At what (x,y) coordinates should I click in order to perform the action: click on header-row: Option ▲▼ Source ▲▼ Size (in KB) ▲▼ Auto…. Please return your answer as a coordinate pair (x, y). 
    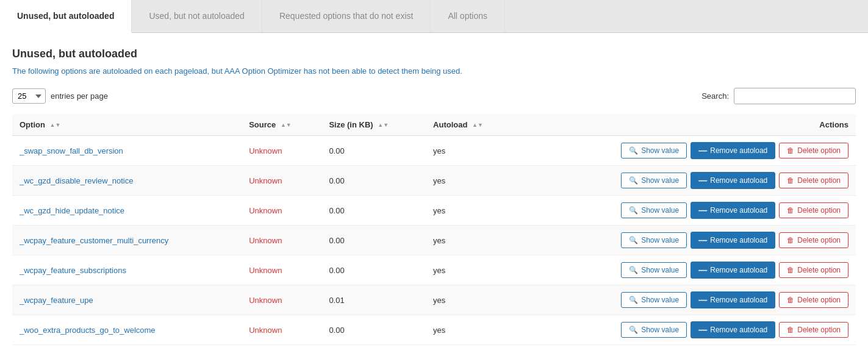
    Looking at the image, I should click on (434, 125).